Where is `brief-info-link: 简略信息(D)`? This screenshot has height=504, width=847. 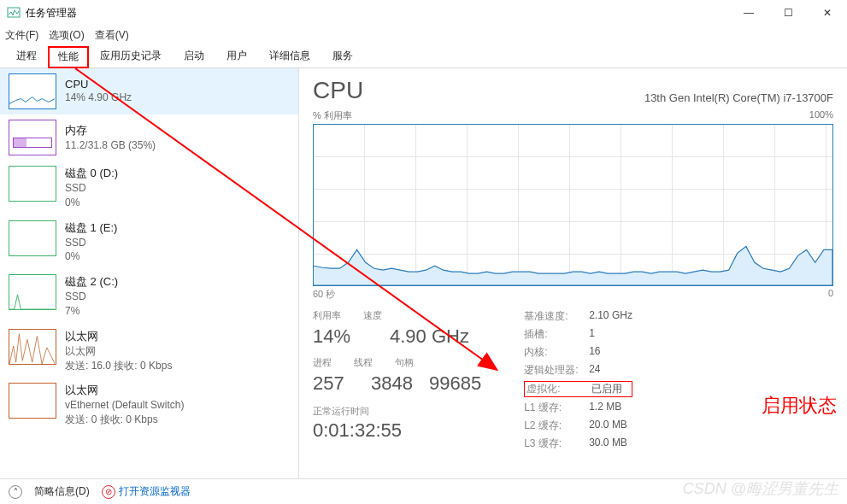 brief-info-link: 简略信息(D) is located at coordinates (62, 492).